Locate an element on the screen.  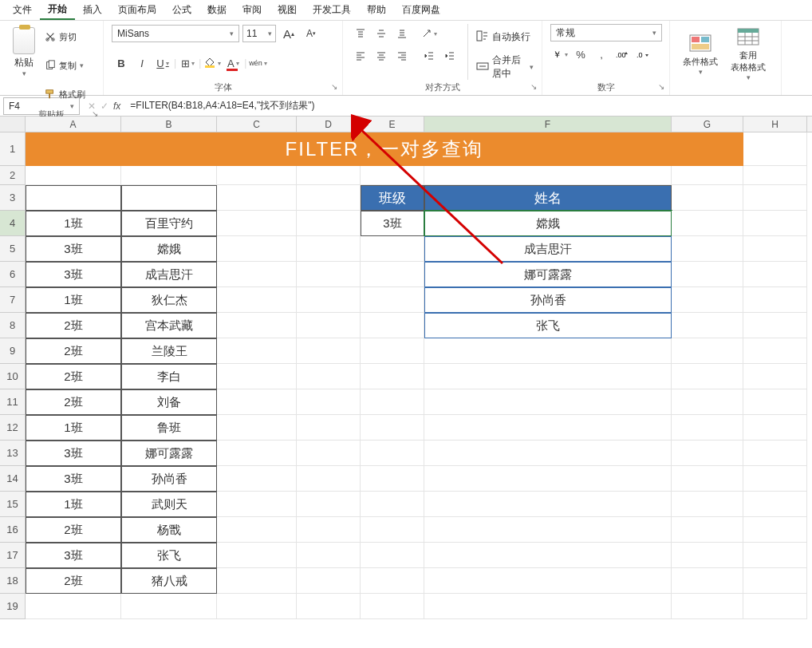
menu-file: 文件 is located at coordinates (22, 10).